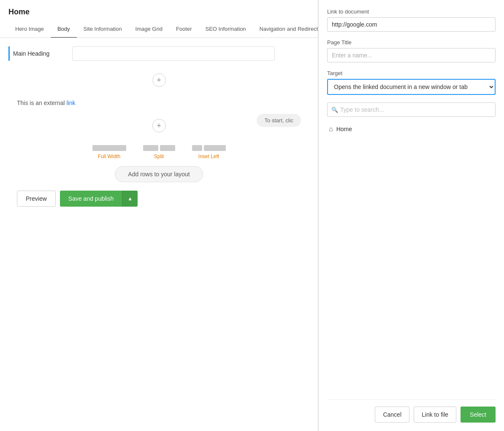  What do you see at coordinates (285, 30) in the screenshot?
I see `tab-navigation-redirects: Navigation and Redirects` at bounding box center [285, 30].